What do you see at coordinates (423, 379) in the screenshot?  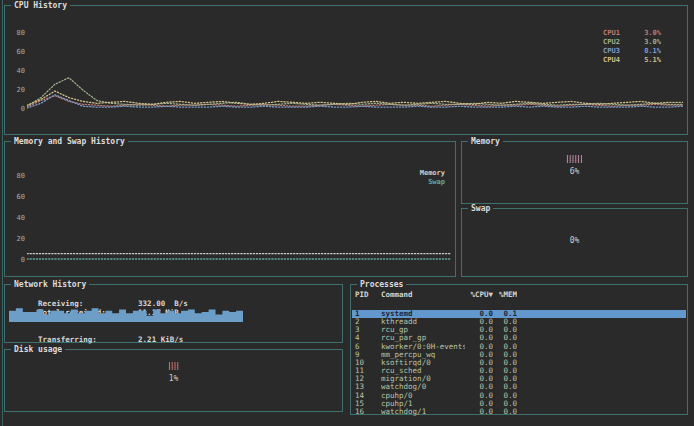 I see `process-command: migration/0` at bounding box center [423, 379].